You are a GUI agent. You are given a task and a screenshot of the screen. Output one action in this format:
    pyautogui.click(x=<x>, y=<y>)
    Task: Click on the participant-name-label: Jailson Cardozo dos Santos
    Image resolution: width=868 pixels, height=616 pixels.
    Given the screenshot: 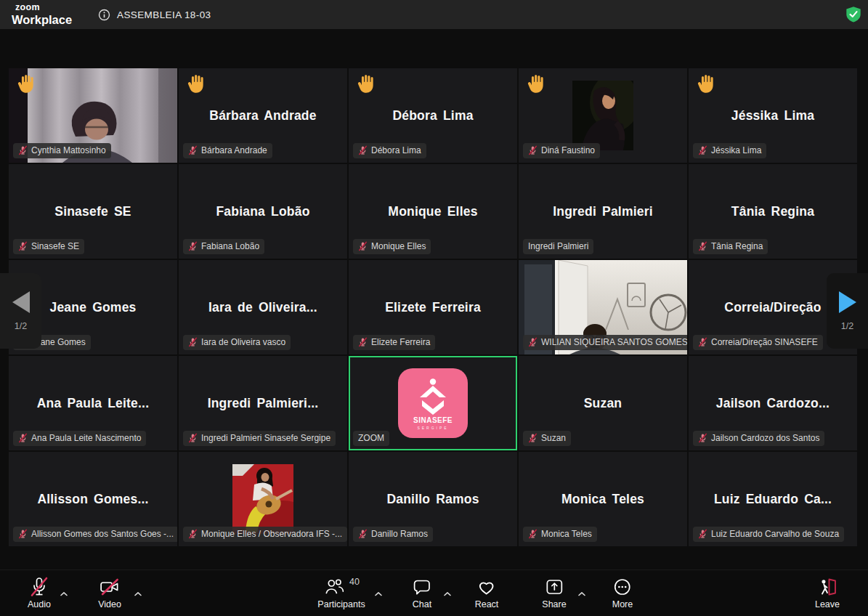 What is the action you would take?
    pyautogui.click(x=758, y=439)
    